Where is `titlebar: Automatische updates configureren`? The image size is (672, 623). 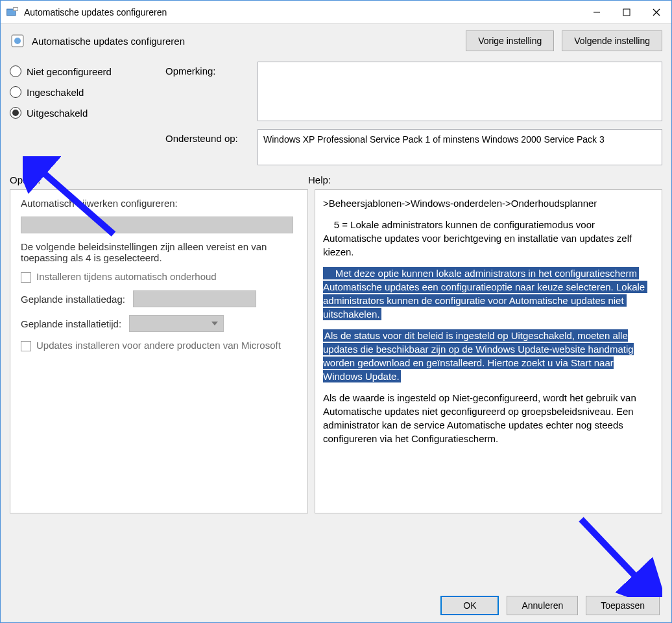
titlebar: Automatische updates configureren is located at coordinates (336, 12).